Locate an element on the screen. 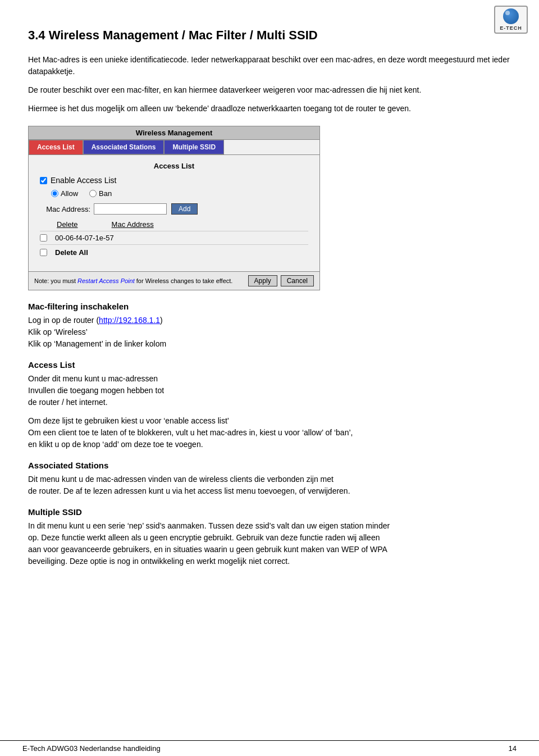 This screenshot has height=756, width=539. allow-radio is located at coordinates (55, 193).